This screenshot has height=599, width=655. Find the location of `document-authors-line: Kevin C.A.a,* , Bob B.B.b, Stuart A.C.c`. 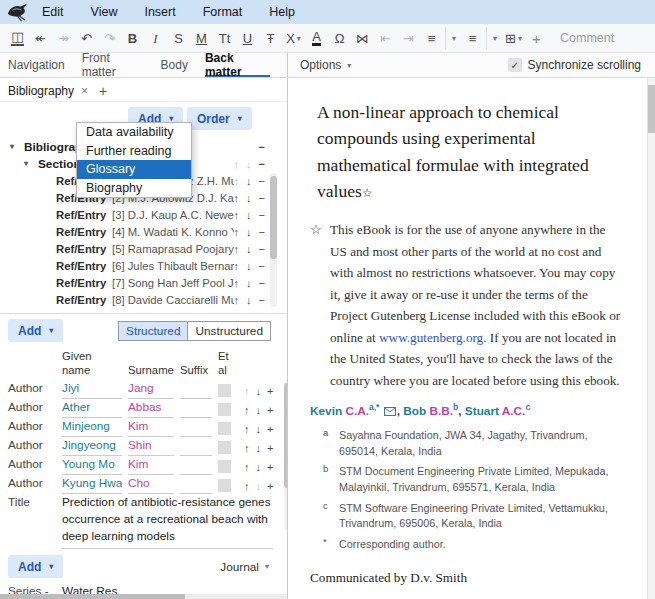

document-authors-line: Kevin C.A.a,* , Bob B.B.b, Stuart A.C.c is located at coordinates (468, 410).